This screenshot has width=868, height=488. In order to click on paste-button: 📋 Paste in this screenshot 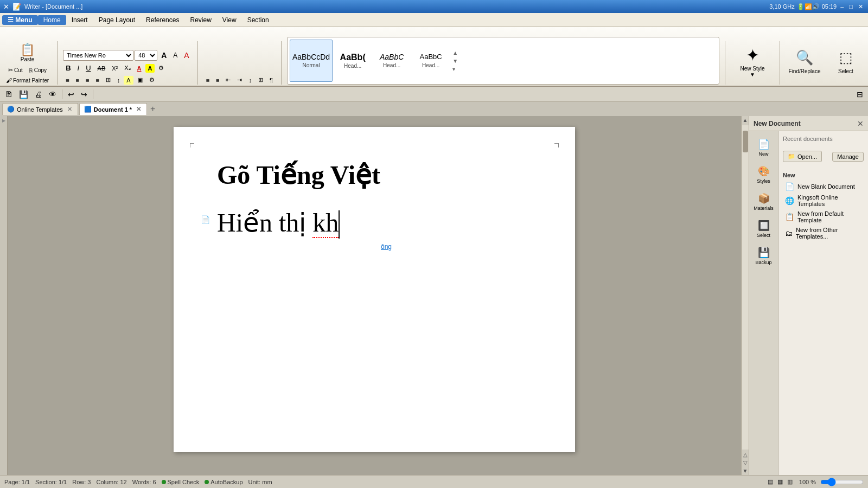, I will do `click(28, 53)`.